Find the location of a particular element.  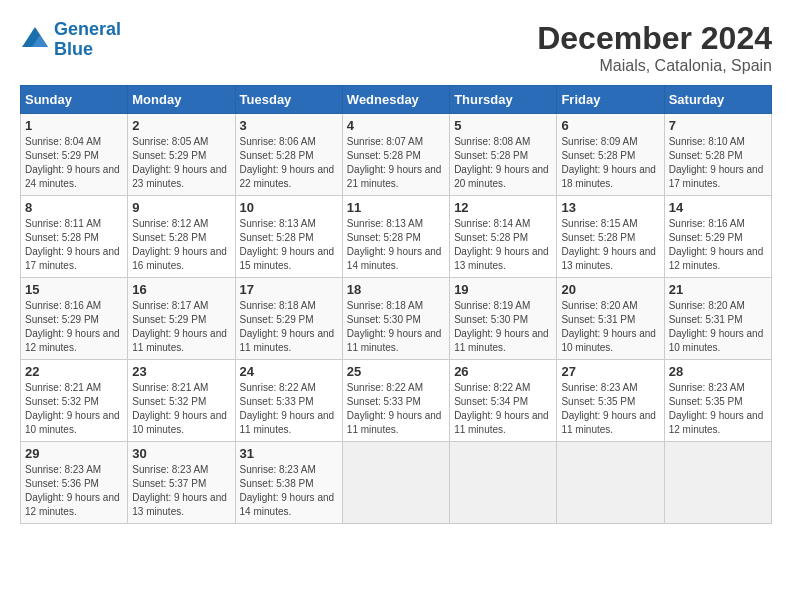

calendar-cell: 10Sunrise: 8:13 AMSunset: 5:28 PMDayligh… is located at coordinates (288, 237).